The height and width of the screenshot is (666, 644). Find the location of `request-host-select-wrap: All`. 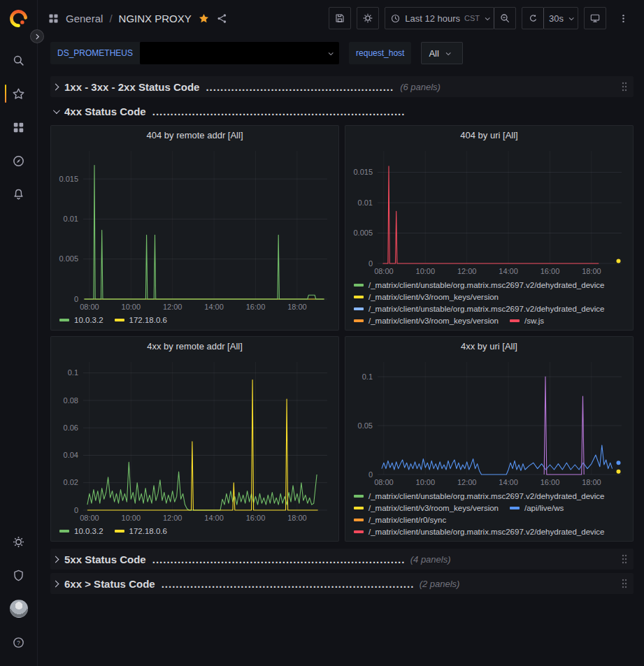

request-host-select-wrap: All is located at coordinates (442, 53).